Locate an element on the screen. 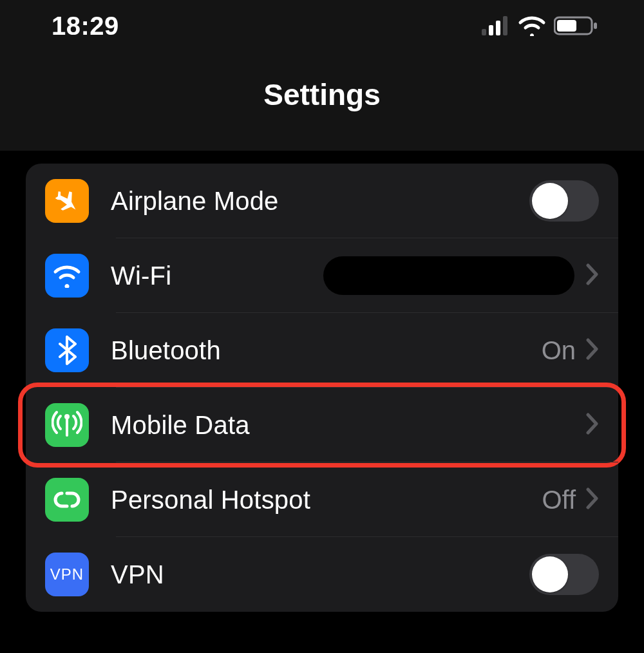  vpn-toggle is located at coordinates (564, 574).